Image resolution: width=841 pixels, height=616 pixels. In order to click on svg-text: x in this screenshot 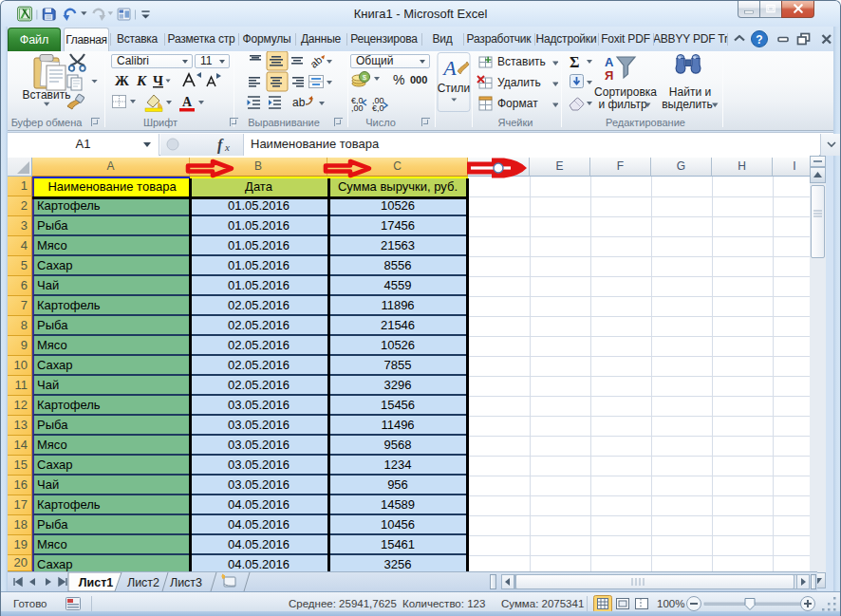, I will do `click(227, 147)`.